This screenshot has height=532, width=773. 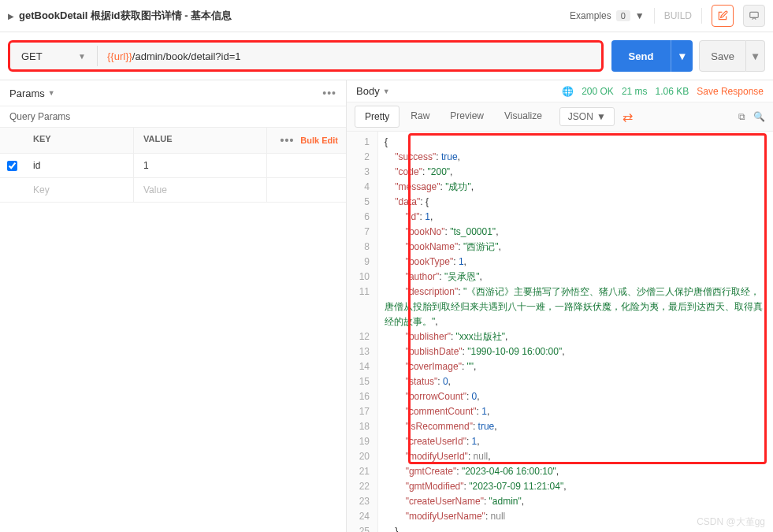 What do you see at coordinates (13, 166) in the screenshot?
I see `param-checkbox` at bounding box center [13, 166].